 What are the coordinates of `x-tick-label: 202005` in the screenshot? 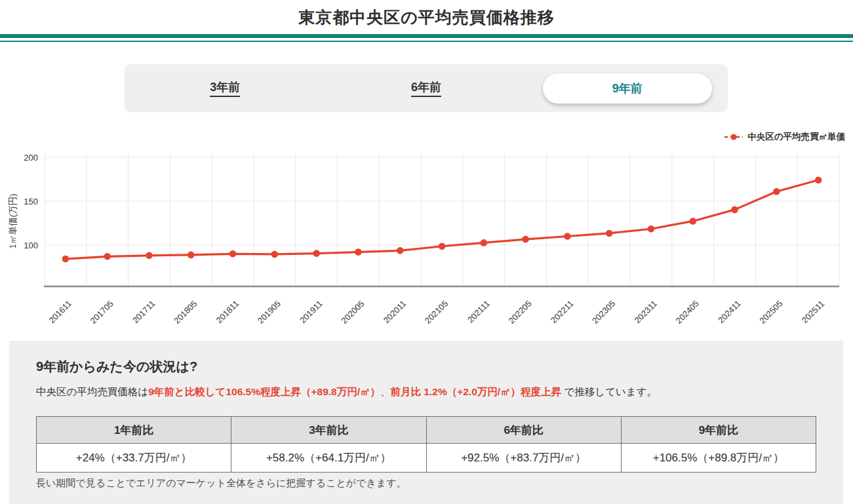 It's located at (353, 312).